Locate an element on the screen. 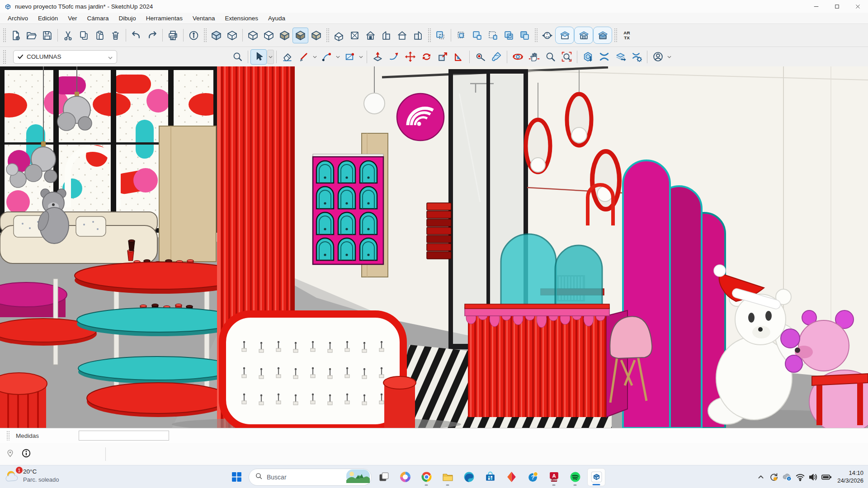 The image size is (868, 488). paste-button is located at coordinates (99, 35).